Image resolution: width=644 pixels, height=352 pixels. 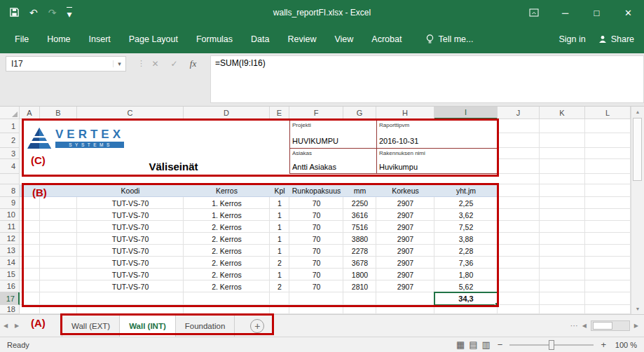 What do you see at coordinates (603, 39) in the screenshot?
I see `person-icon` at bounding box center [603, 39].